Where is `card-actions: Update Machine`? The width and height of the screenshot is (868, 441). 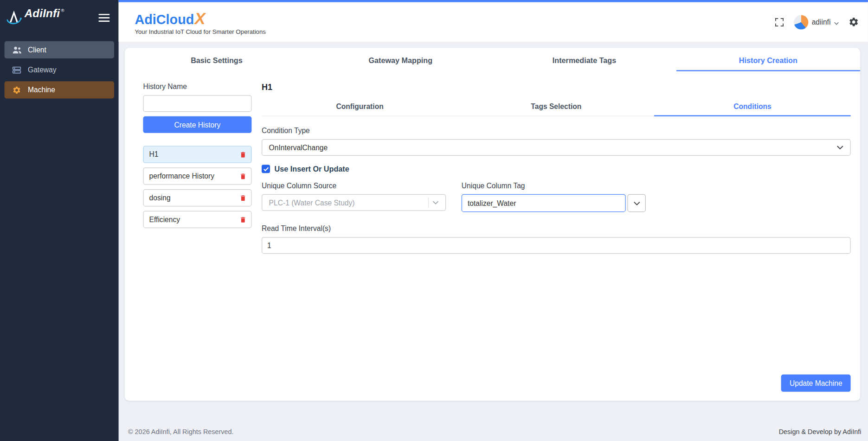 card-actions: Update Machine is located at coordinates (493, 388).